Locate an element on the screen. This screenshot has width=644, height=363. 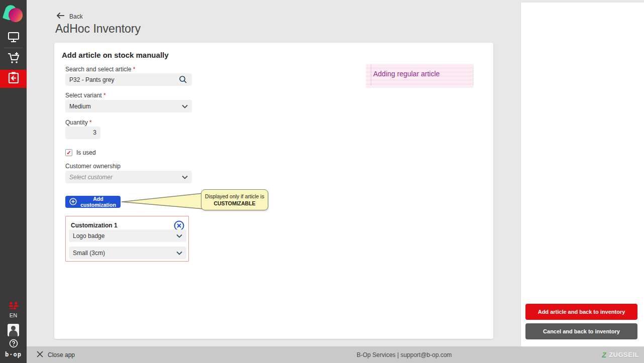
customer-select: Select customer is located at coordinates (129, 177).